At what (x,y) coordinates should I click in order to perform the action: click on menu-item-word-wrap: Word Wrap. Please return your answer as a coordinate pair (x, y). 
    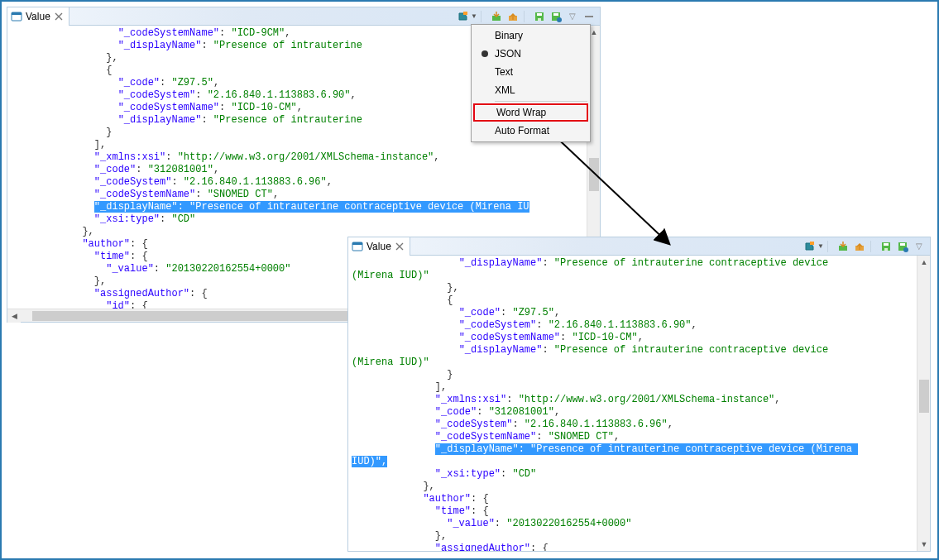
    Looking at the image, I should click on (531, 112).